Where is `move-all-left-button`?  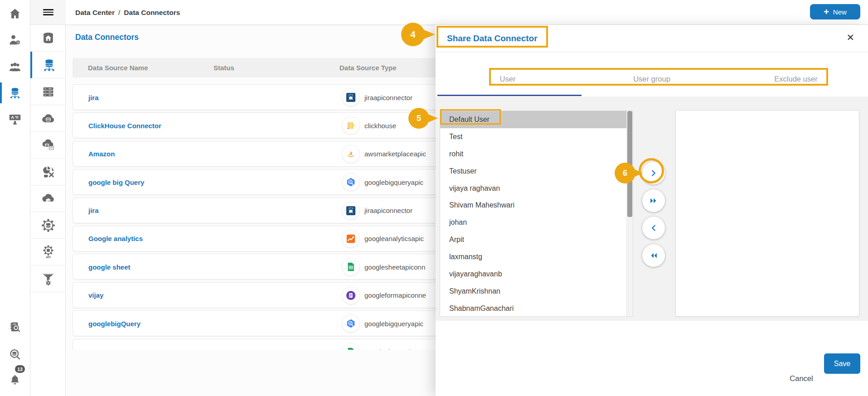 move-all-left-button is located at coordinates (654, 256).